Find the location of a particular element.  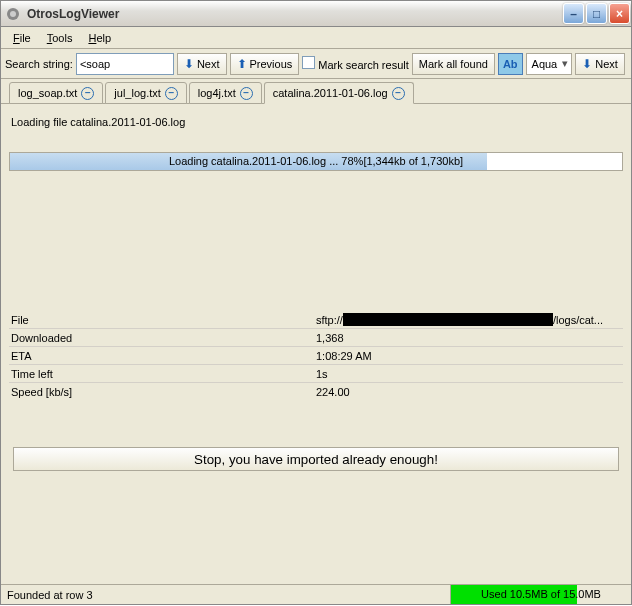

progress-text: Loading catalina.2011-01-06.log ... 78%[… is located at coordinates (316, 162).